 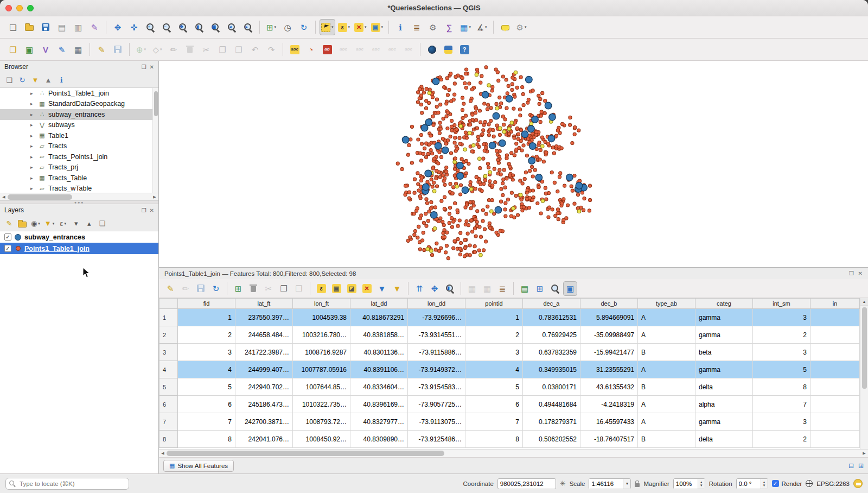 I want to click on cell-lat_dd: 40.8309890…, so click(x=379, y=439).